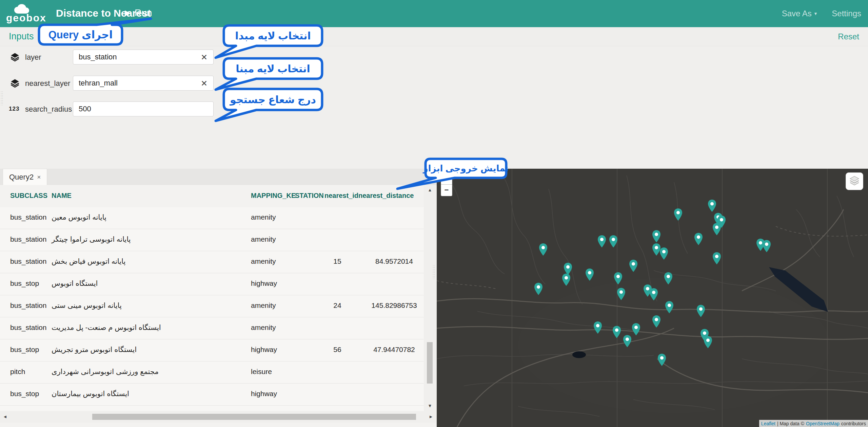 This screenshot has width=868, height=427. Describe the element at coordinates (62, 196) in the screenshot. I see `column-header-name: NAME` at that location.